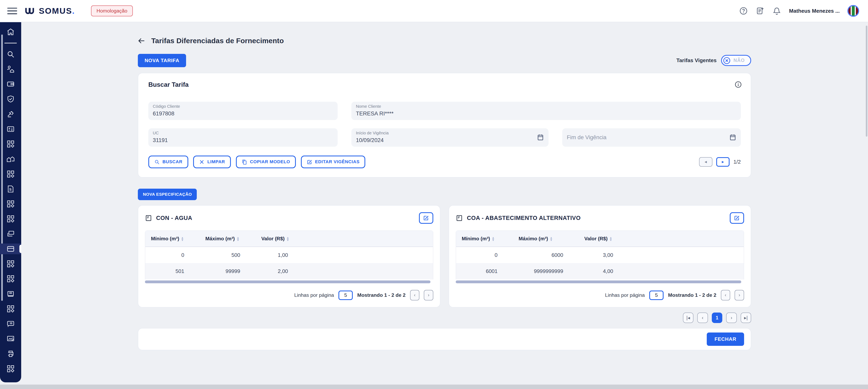  Describe the element at coordinates (723, 162) in the screenshot. I see `tariff-next-button: ▸` at that location.